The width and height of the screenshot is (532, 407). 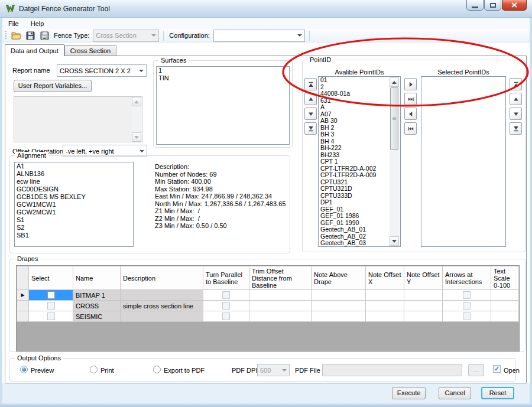 What do you see at coordinates (74, 167) in the screenshot?
I see `alignment-list-item: A1` at bounding box center [74, 167].